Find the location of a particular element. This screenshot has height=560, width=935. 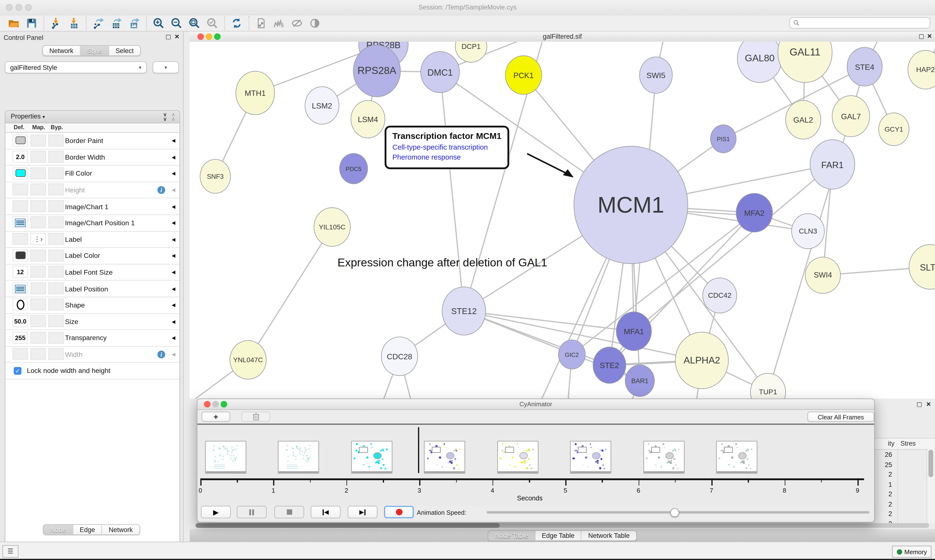

network-node-snf3: SNF3 is located at coordinates (215, 177).